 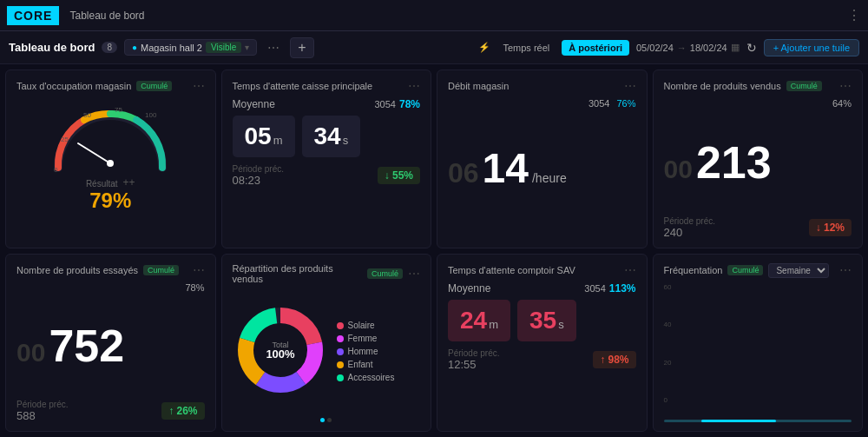 I want to click on tried-menu: ⋯, so click(x=199, y=270).